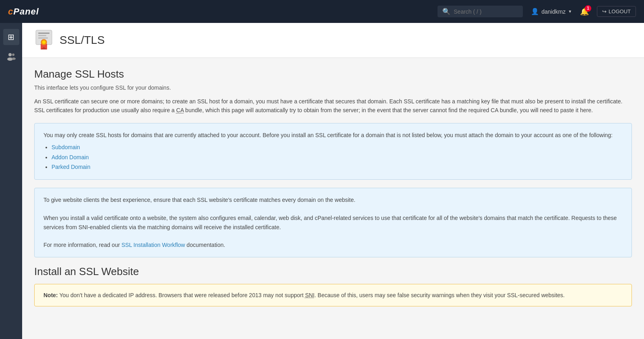 The image size is (644, 339). What do you see at coordinates (333, 74) in the screenshot?
I see `manage-ssl-heading: Manage SSL Hosts` at bounding box center [333, 74].